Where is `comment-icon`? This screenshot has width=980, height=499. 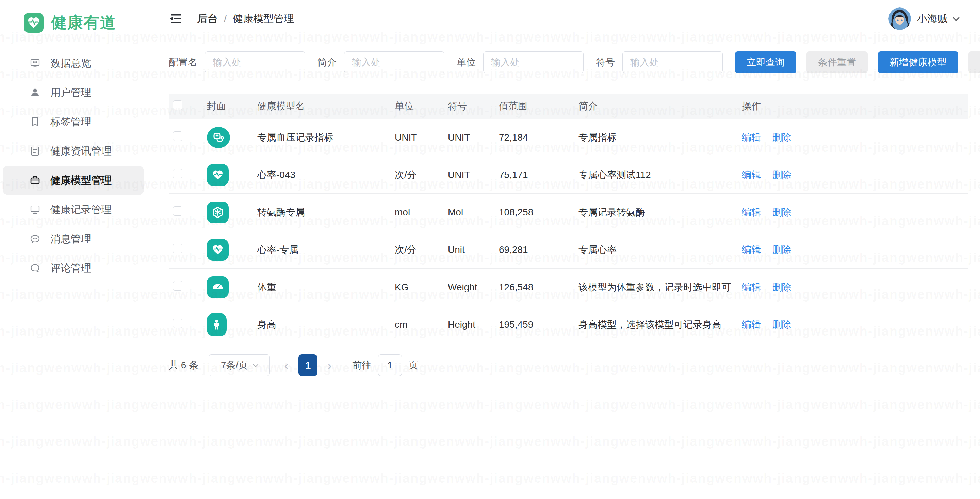
comment-icon is located at coordinates (35, 268).